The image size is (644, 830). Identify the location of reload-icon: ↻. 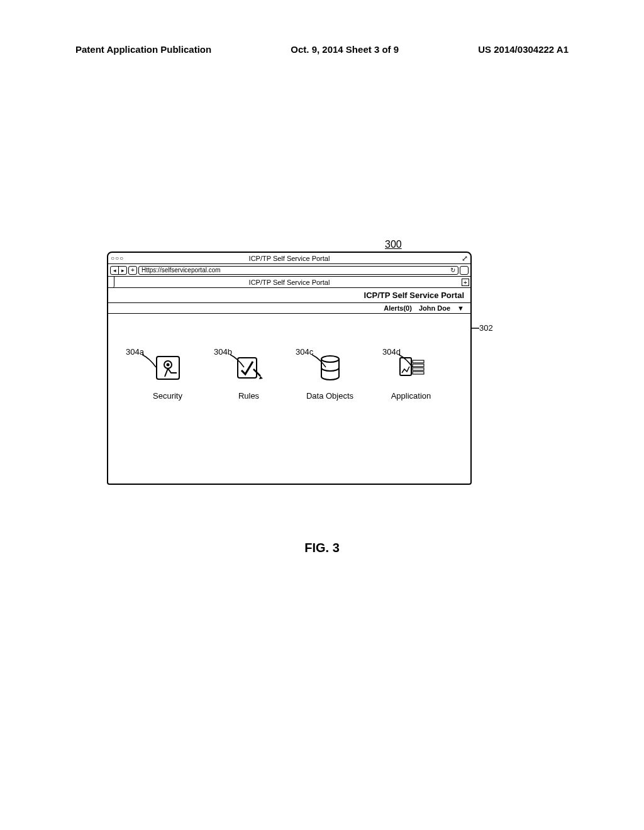
(453, 270).